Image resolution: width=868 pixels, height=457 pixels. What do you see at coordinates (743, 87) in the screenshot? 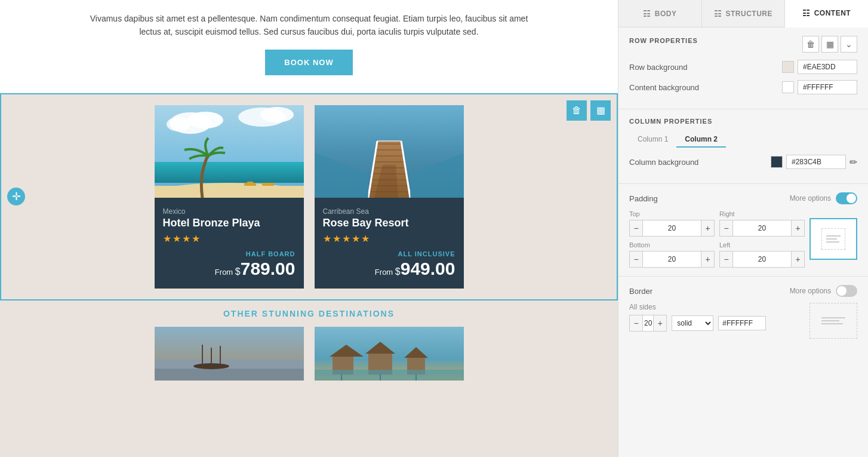
I see `content-background-row: Content background` at bounding box center [743, 87].